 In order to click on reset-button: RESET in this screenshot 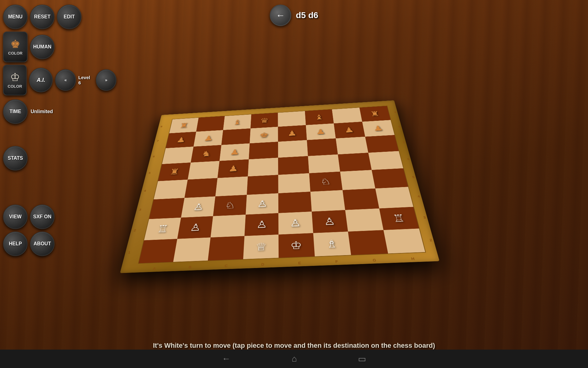, I will do `click(42, 17)`.